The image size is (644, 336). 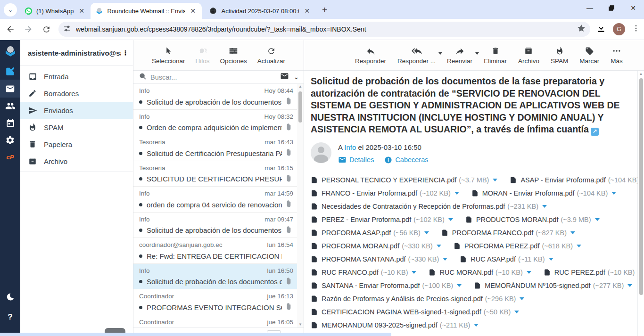 What do you see at coordinates (10, 29) in the screenshot?
I see `back-icon` at bounding box center [10, 29].